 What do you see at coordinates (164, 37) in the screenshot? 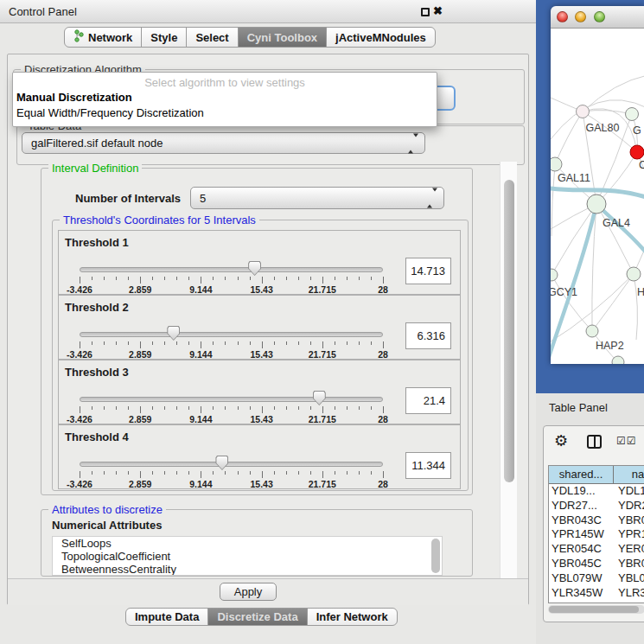
I see `tab-style: Style` at bounding box center [164, 37].